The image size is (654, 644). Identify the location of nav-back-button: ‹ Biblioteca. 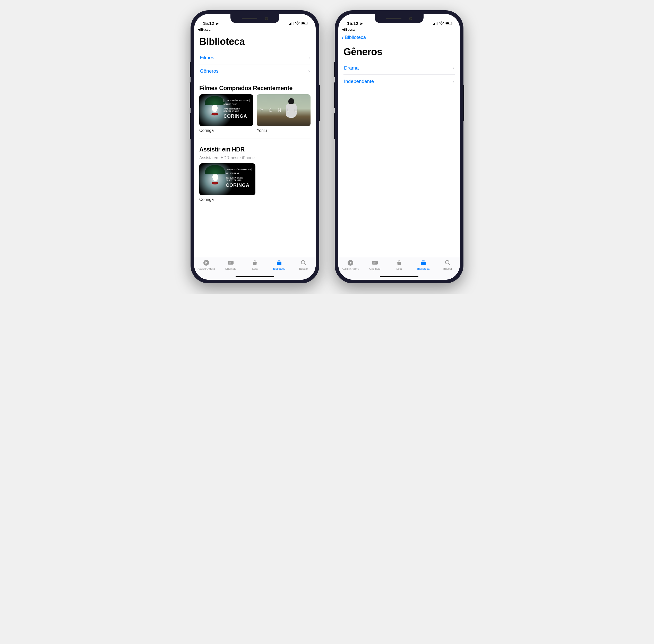
(354, 37).